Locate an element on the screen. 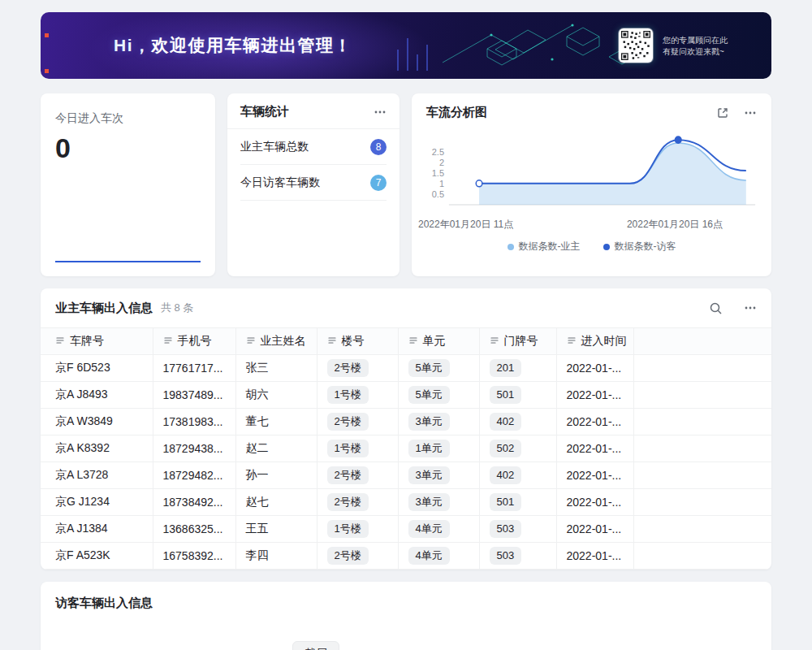 The height and width of the screenshot is (650, 812). cell-phone: 19837489... is located at coordinates (194, 395).